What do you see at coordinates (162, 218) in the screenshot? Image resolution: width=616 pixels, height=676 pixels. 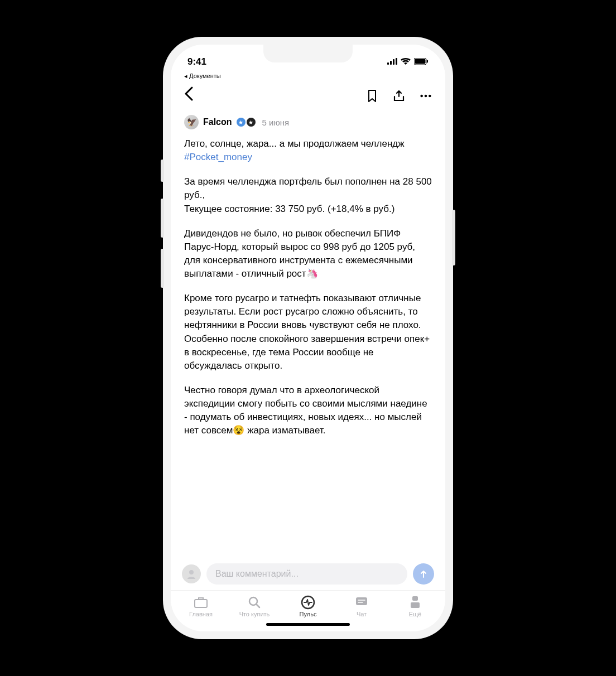 I see `volume-up-button` at bounding box center [162, 218].